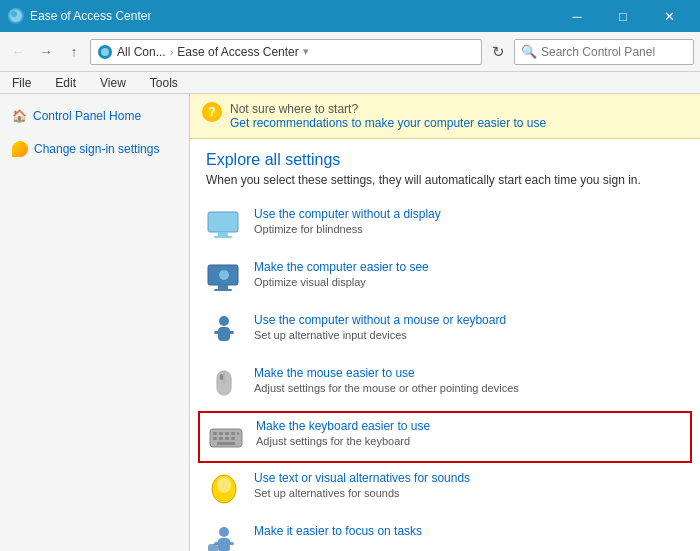 The height and width of the screenshot is (551, 700). Describe the element at coordinates (286, 52) in the screenshot. I see `address-box: All Con... › Ease of Access Center ▾` at that location.